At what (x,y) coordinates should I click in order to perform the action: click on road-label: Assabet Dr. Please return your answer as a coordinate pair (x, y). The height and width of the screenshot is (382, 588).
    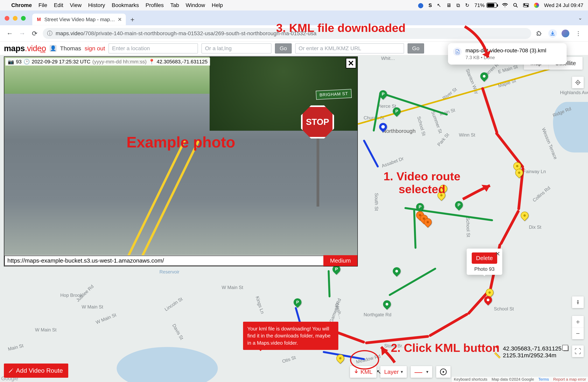
    Looking at the image, I should click on (393, 162).